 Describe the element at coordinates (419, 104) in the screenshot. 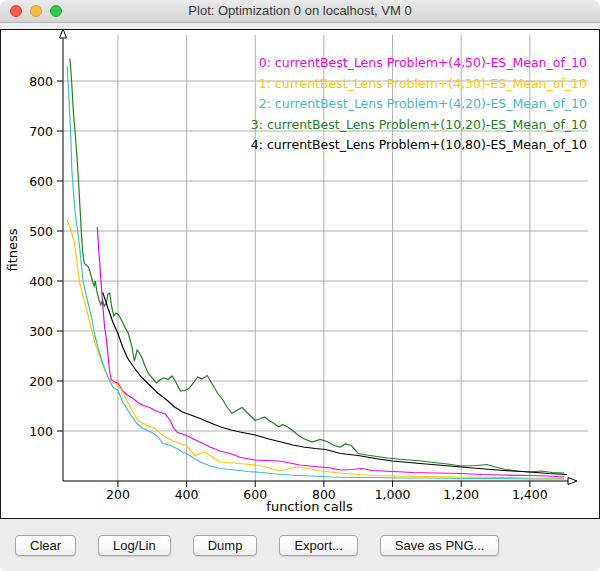

I see `chart-legend: 0: currentBest_Lens Problem+(4,50)-ES_Me…` at that location.